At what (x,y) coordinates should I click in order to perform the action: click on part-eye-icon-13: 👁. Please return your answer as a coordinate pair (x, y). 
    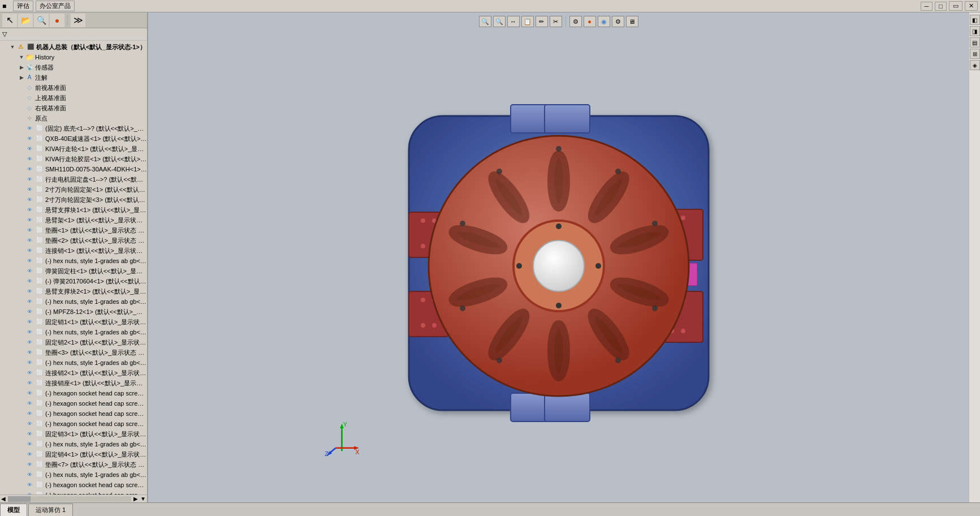
    Looking at the image, I should click on (29, 261).